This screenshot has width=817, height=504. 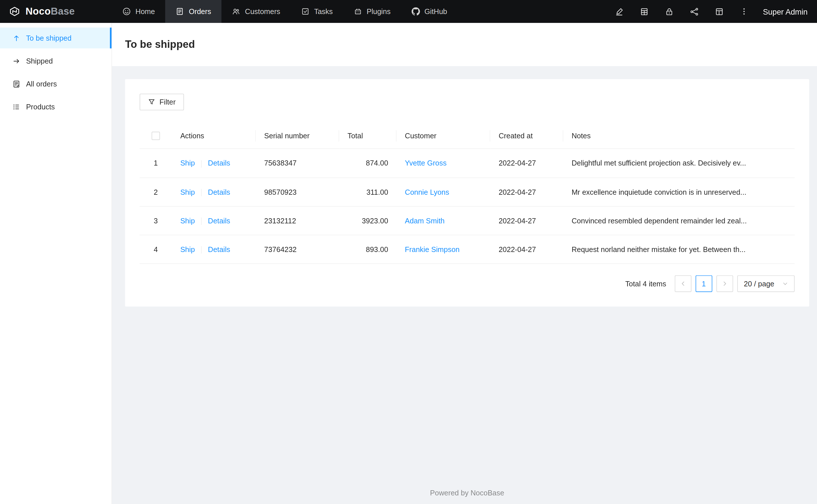 I want to click on row-index: 1, so click(x=156, y=163).